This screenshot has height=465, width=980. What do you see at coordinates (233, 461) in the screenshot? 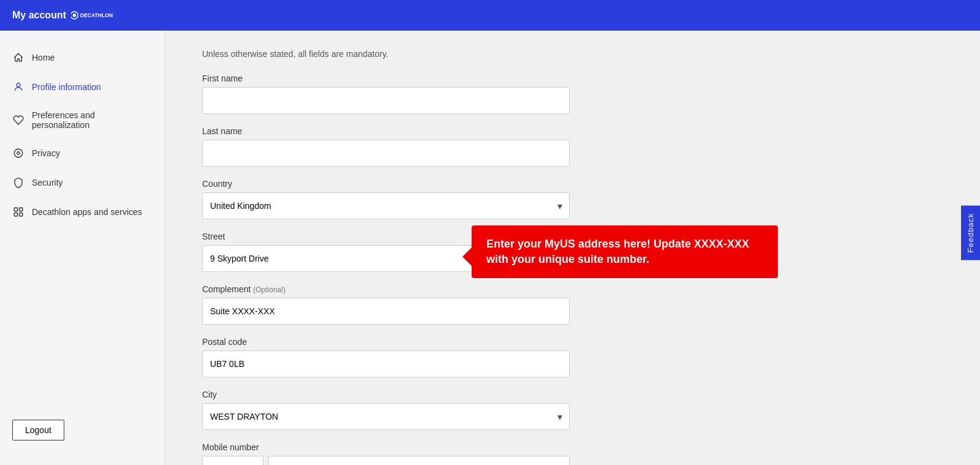
I see `phone-prefix-select: +44 +1 +33 +49 +34` at bounding box center [233, 461].